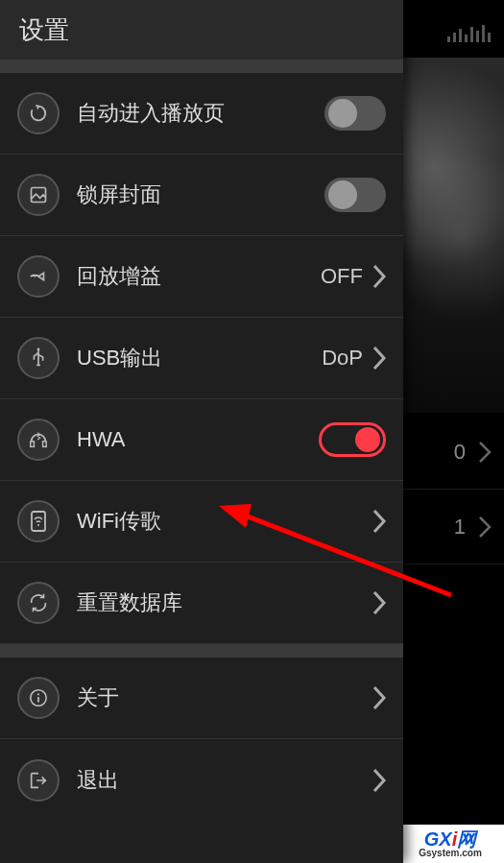  I want to click on bg-list-row: 0, so click(453, 452).